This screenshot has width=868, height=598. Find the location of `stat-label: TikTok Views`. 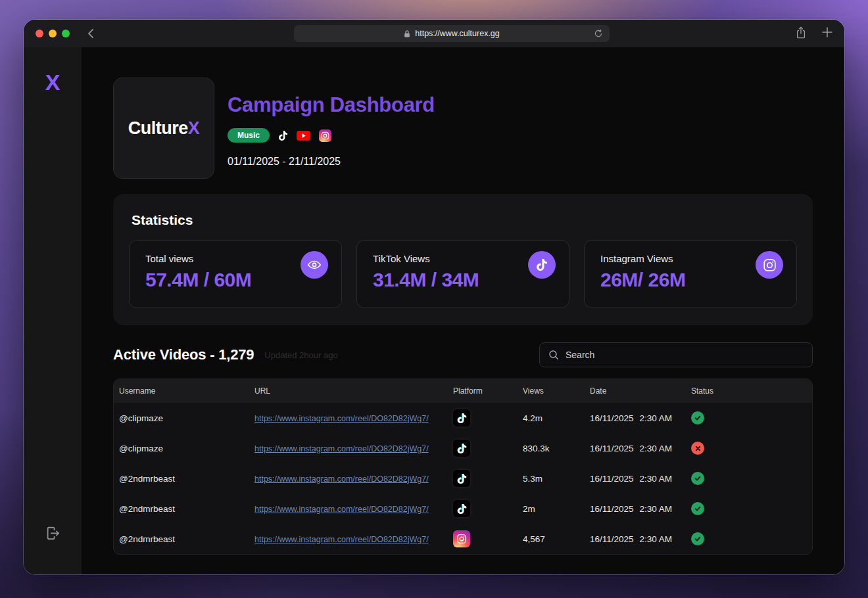

stat-label: TikTok Views is located at coordinates (463, 259).